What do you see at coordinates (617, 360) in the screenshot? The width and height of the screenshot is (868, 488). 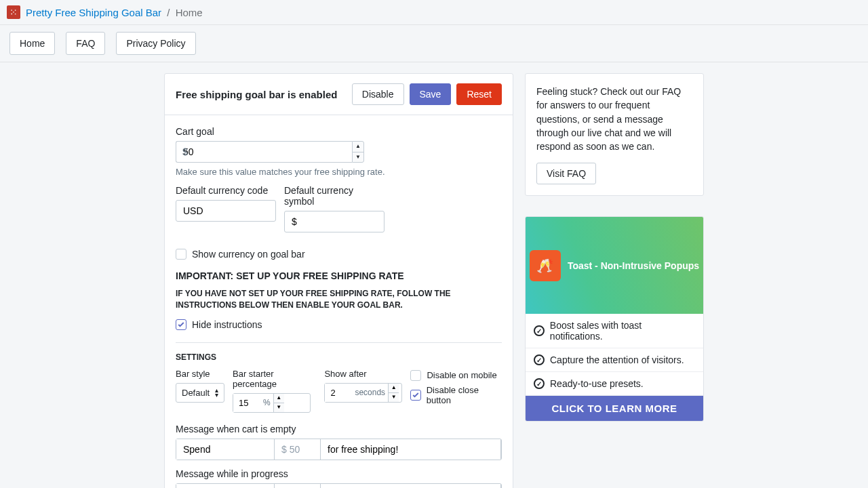 I see `promo-item-text: Capture the attention of visitors.` at bounding box center [617, 360].